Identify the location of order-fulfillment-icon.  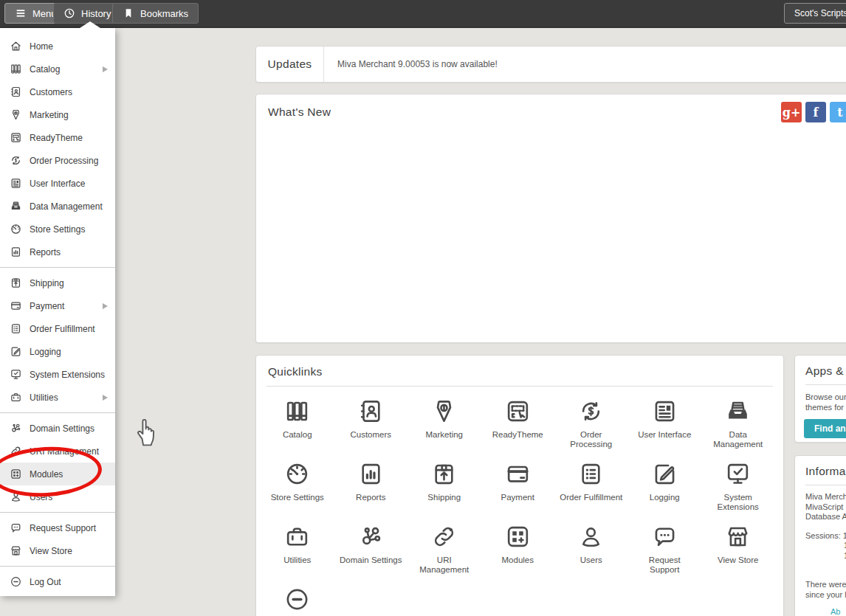
(16, 329).